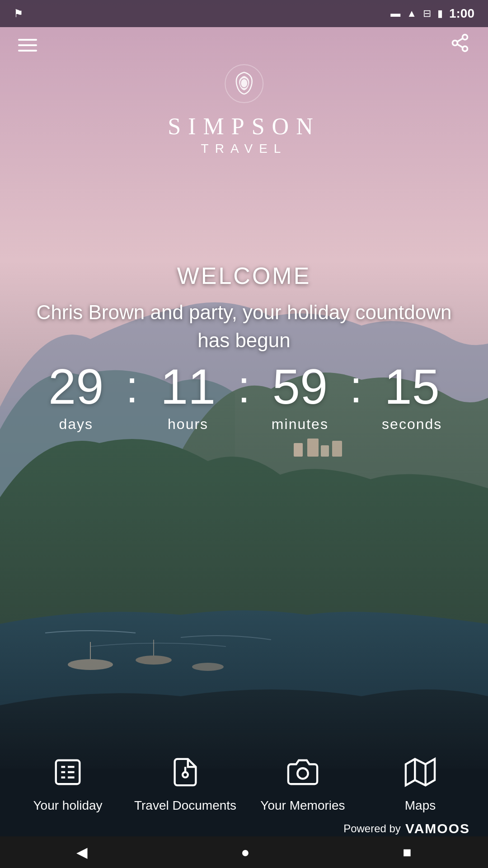 The width and height of the screenshot is (488, 868). I want to click on logo-text: SIMPSON TRAVEL, so click(244, 135).